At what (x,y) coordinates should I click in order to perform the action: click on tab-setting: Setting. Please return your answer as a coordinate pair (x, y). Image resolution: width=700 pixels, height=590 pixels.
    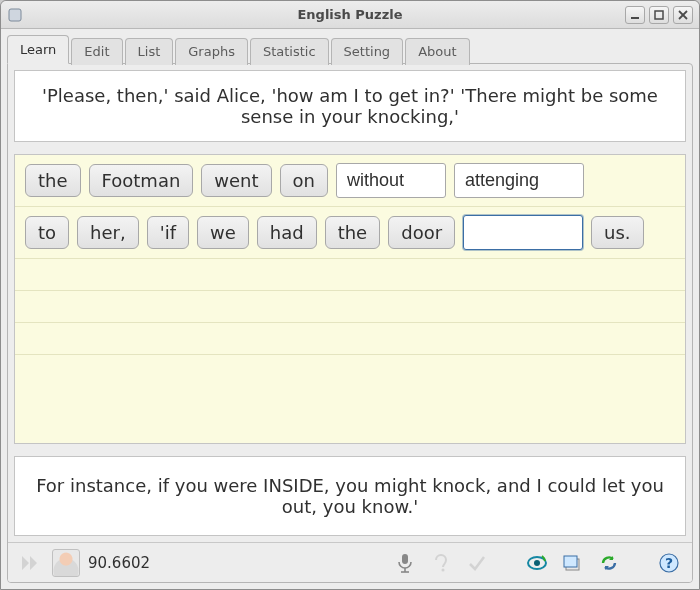
    Looking at the image, I should click on (368, 52).